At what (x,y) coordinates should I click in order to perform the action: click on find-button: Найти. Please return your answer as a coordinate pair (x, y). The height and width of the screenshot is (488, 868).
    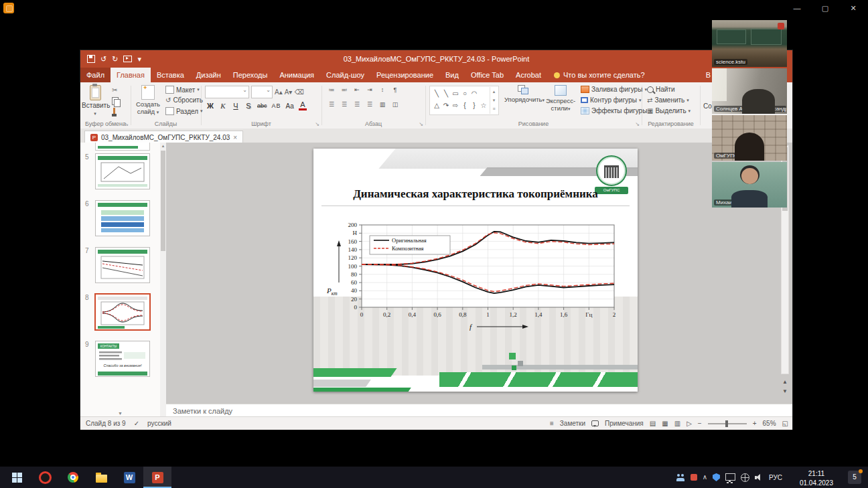
    Looking at the image, I should click on (661, 90).